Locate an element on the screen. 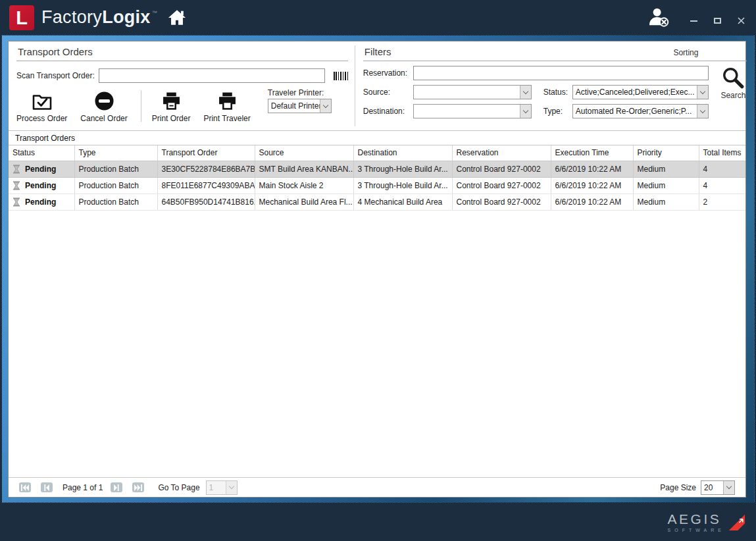 Image resolution: width=756 pixels, height=541 pixels. cell-source: SMT Build Area KANBAN... is located at coordinates (304, 168).